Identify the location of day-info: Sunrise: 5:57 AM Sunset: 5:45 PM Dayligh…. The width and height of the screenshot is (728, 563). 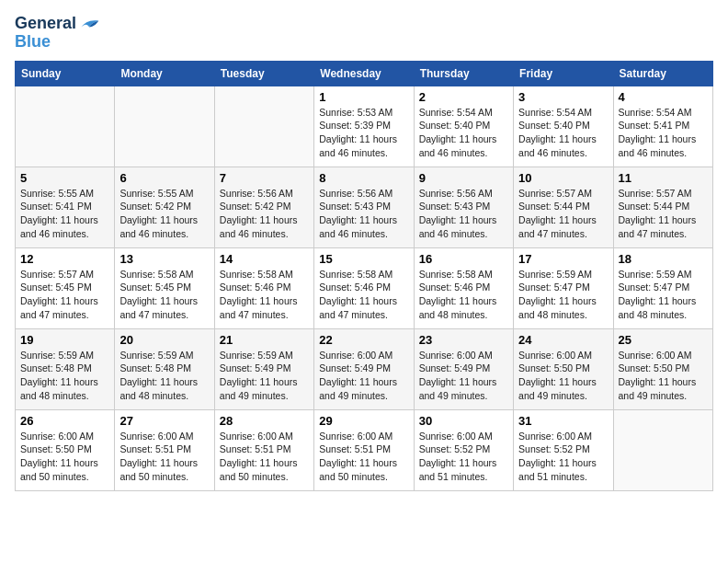
(64, 294).